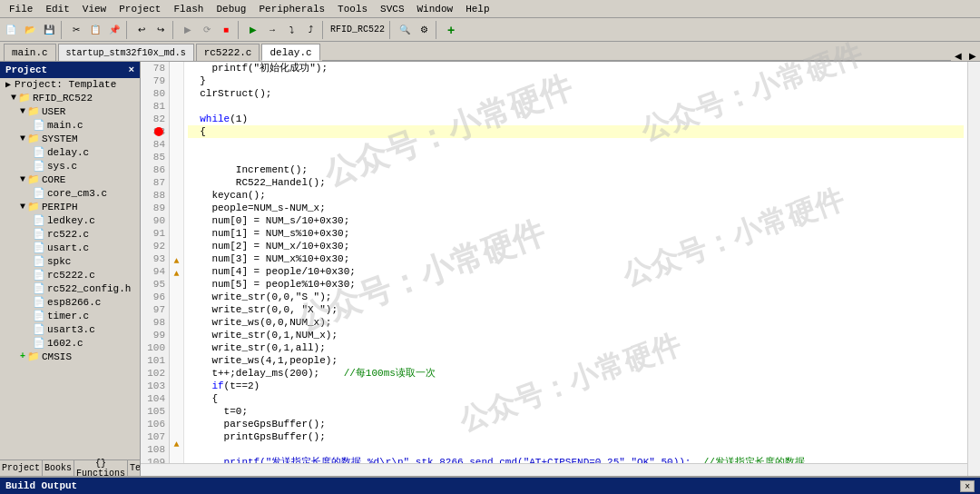 This screenshot has height=494, width=980. I want to click on menu-debug: Debug, so click(230, 9).